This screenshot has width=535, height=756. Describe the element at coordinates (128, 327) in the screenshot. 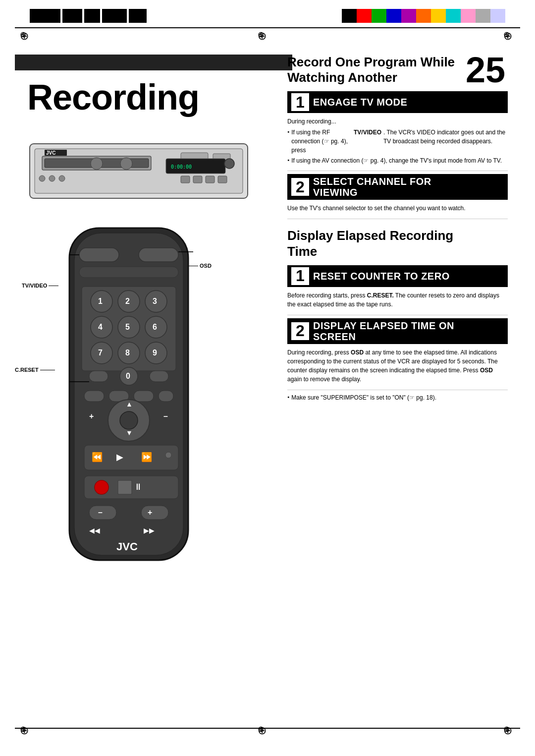

I see `svg-text: 5` at that location.